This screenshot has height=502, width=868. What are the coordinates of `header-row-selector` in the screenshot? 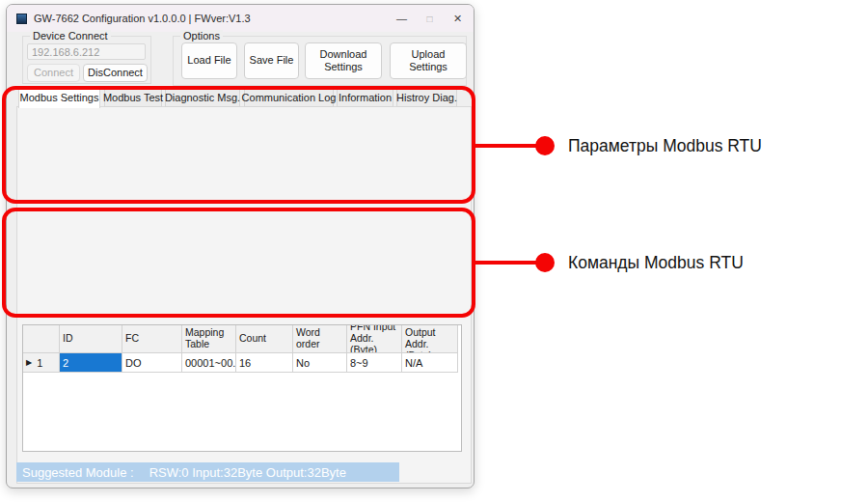 It's located at (41, 340).